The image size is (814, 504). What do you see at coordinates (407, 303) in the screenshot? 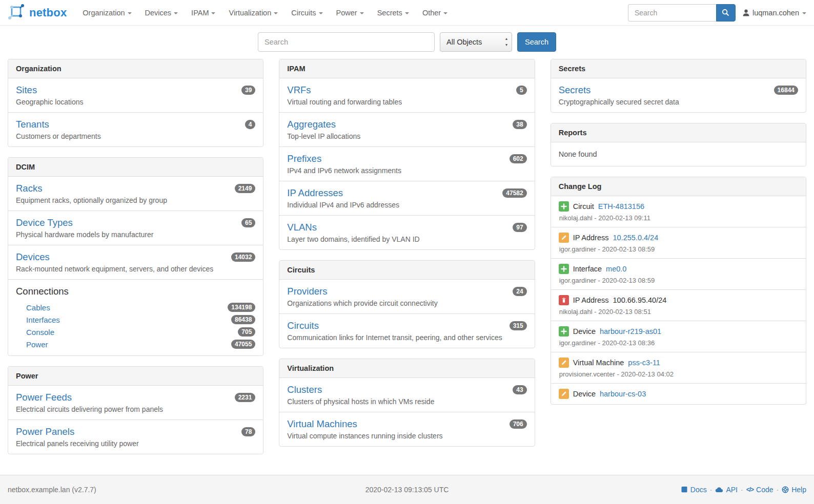
I see `item-description: Organizations which provide circuit conn…` at bounding box center [407, 303].